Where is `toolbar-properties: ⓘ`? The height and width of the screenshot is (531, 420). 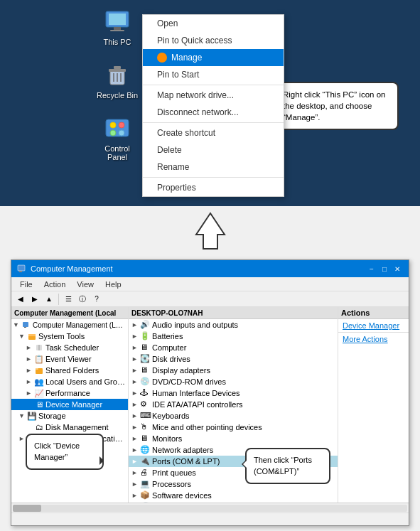
toolbar-properties: ⓘ is located at coordinates (82, 299).